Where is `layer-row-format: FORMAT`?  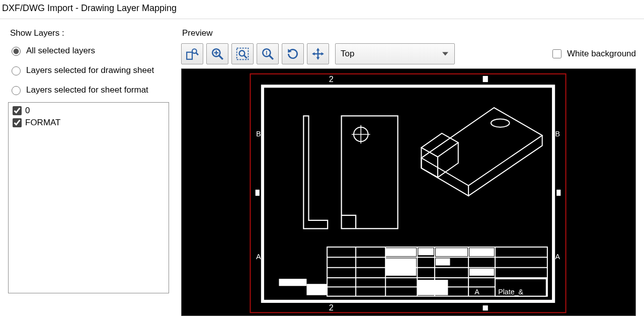 layer-row-format: FORMAT is located at coordinates (89, 123).